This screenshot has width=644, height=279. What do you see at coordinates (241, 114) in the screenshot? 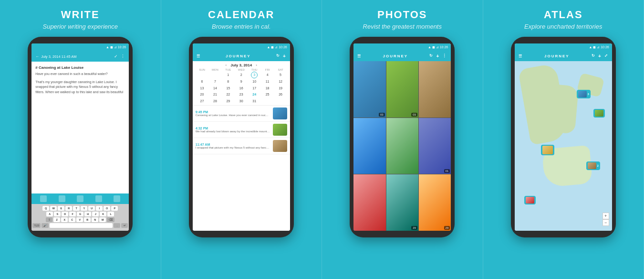
I see `cal-entry-1: 9:45 PM Canoeing at Lake Louise. Have yo…` at bounding box center [241, 114].